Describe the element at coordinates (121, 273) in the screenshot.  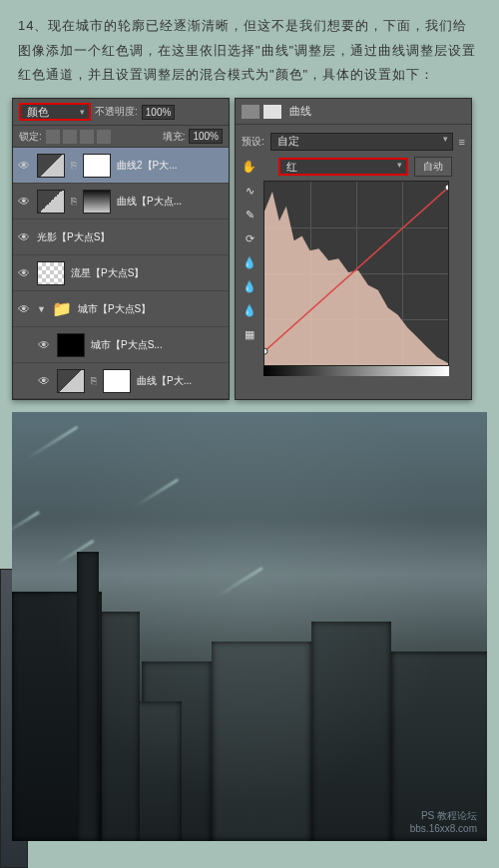
I see `layers-list: 👁 ⎘ 曲线2【P大... 👁 ⎘ 曲线【P大点... 👁 光影【P大点S】 👁` at that location.